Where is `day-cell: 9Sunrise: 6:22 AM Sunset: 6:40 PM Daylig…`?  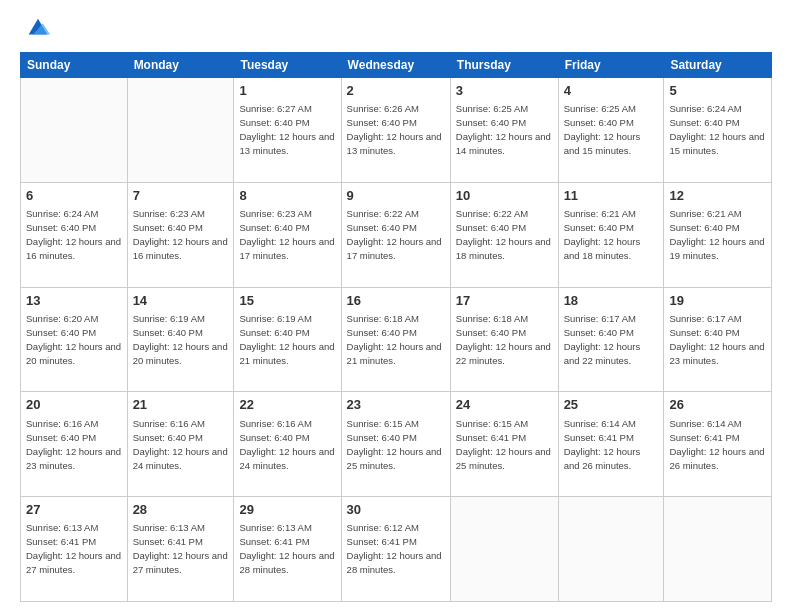 day-cell: 9Sunrise: 6:22 AM Sunset: 6:40 PM Daylig… is located at coordinates (396, 234).